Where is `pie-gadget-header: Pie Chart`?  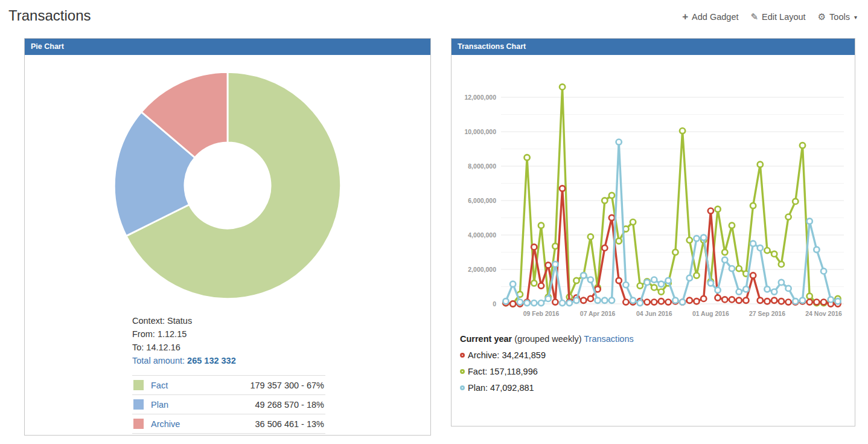
pie-gadget-header: Pie Chart is located at coordinates (228, 47).